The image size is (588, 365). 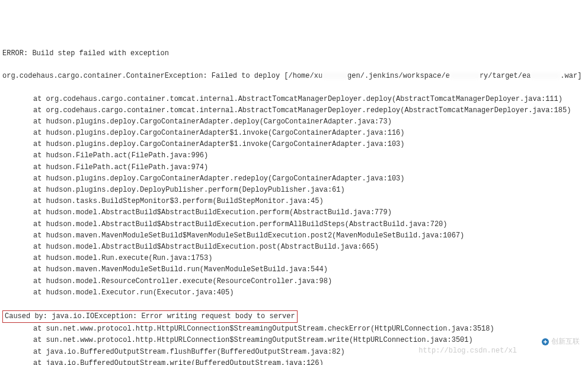 What do you see at coordinates (294, 361) in the screenshot?
I see `stack-frame: at java.io.BufferedOutputStream.write(Bu…` at bounding box center [294, 361].